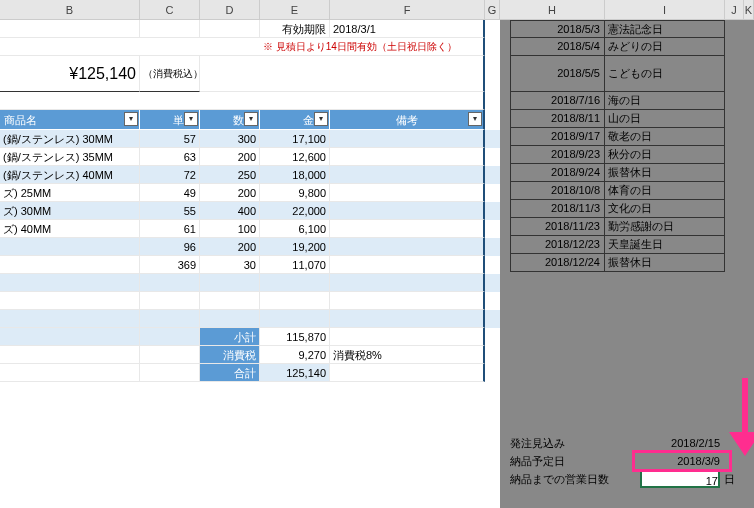 The width and height of the screenshot is (754, 508). What do you see at coordinates (665, 47) in the screenshot?
I see `holiday-name: みどりの日` at bounding box center [665, 47].